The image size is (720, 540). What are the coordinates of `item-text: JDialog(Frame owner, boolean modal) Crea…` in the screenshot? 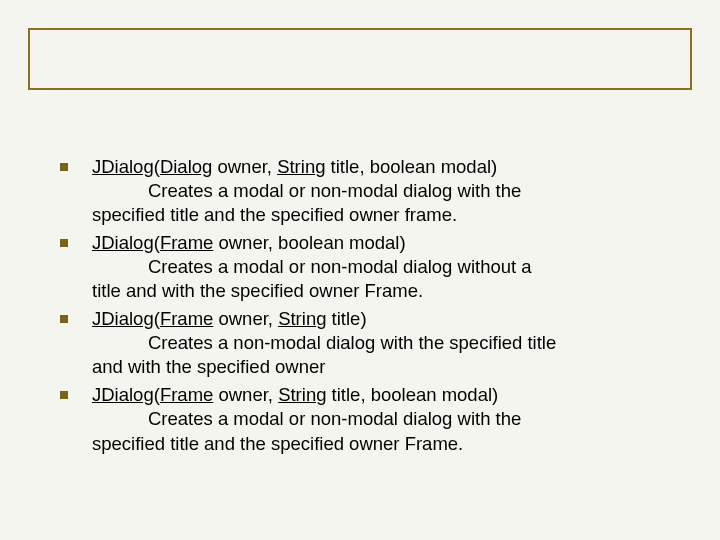 It's located at (376, 267).